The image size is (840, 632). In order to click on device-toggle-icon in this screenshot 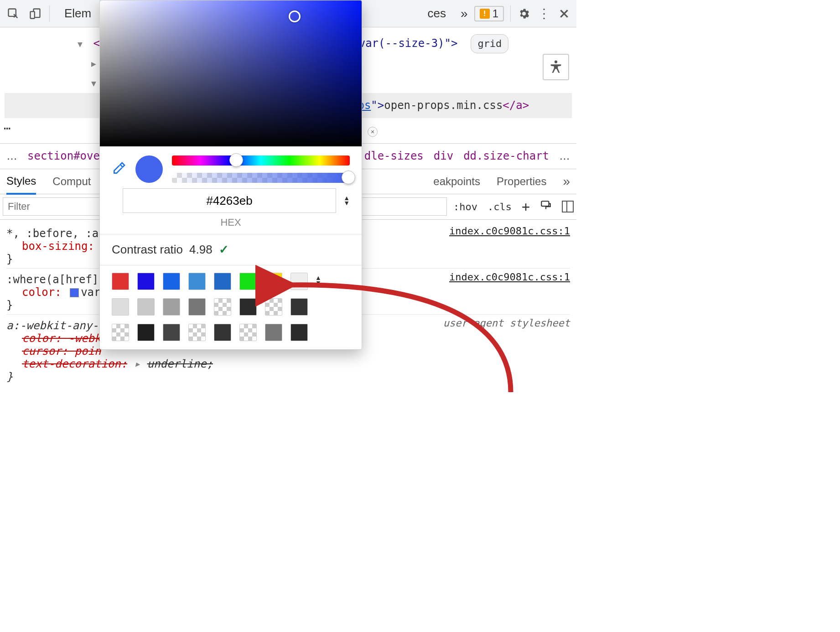, I will do `click(35, 14)`.